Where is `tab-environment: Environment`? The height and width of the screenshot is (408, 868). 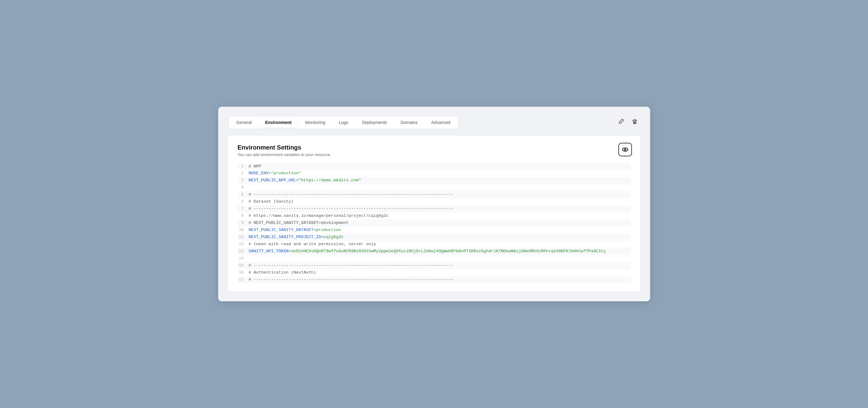 tab-environment: Environment is located at coordinates (278, 123).